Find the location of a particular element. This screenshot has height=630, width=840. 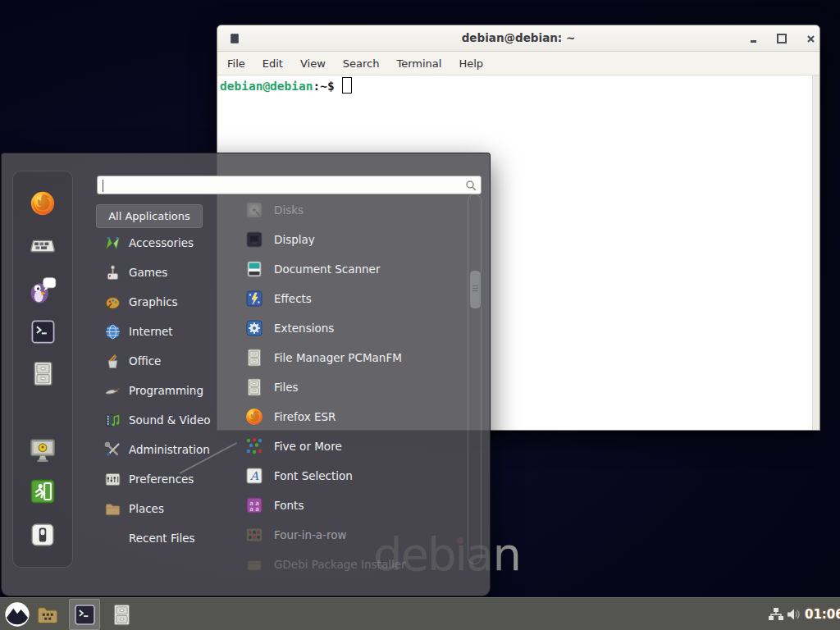

app-font-selection: A Font Selection is located at coordinates (352, 476).